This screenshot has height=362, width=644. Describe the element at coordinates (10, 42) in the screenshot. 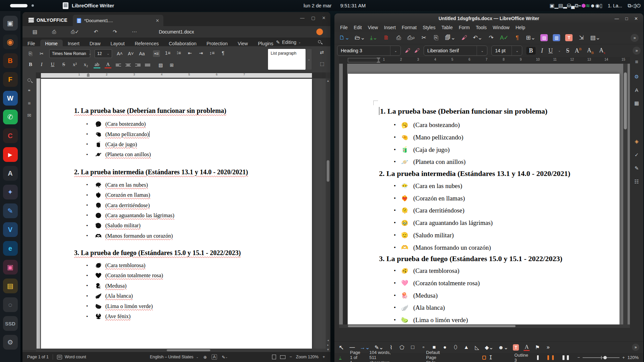

I see `dock-app-icon: ◉` at that location.